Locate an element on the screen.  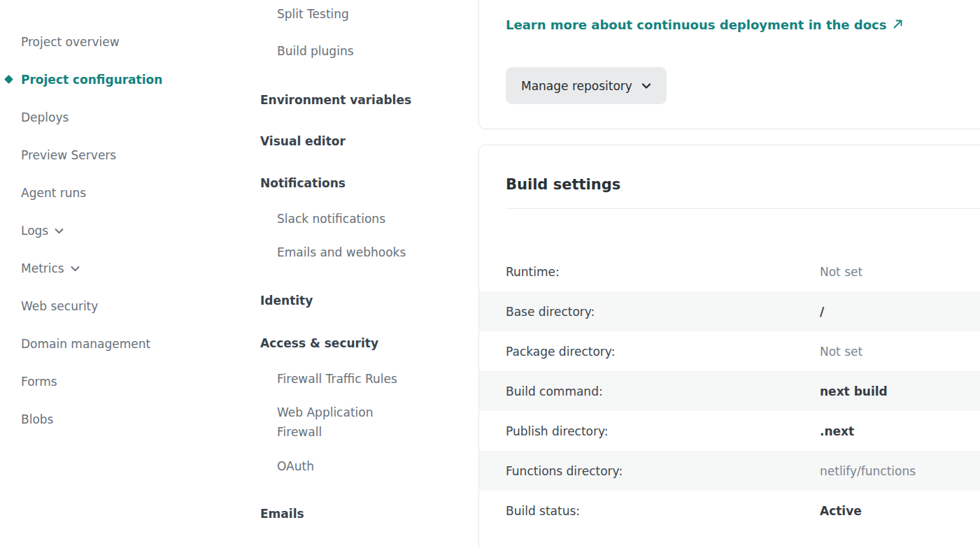
subnav-item-emails: Emails is located at coordinates (362, 514).